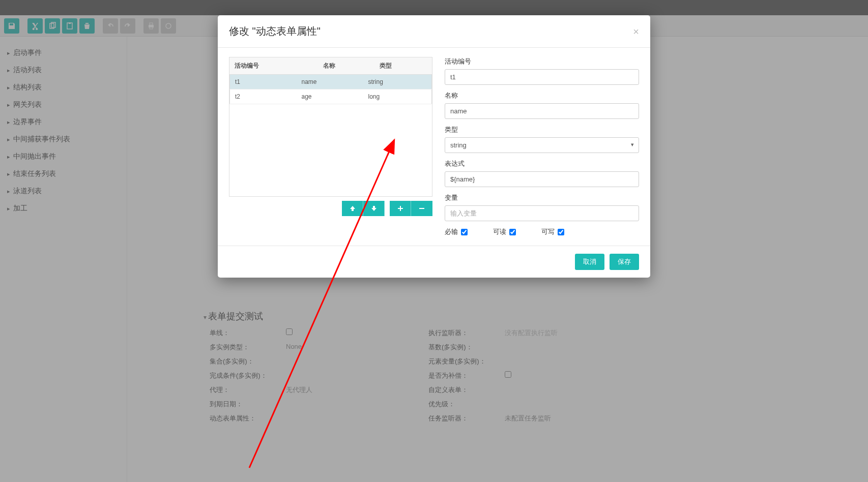 The height and width of the screenshot is (482, 868). Describe the element at coordinates (264, 82) in the screenshot. I see `cell-id: t1` at that location.